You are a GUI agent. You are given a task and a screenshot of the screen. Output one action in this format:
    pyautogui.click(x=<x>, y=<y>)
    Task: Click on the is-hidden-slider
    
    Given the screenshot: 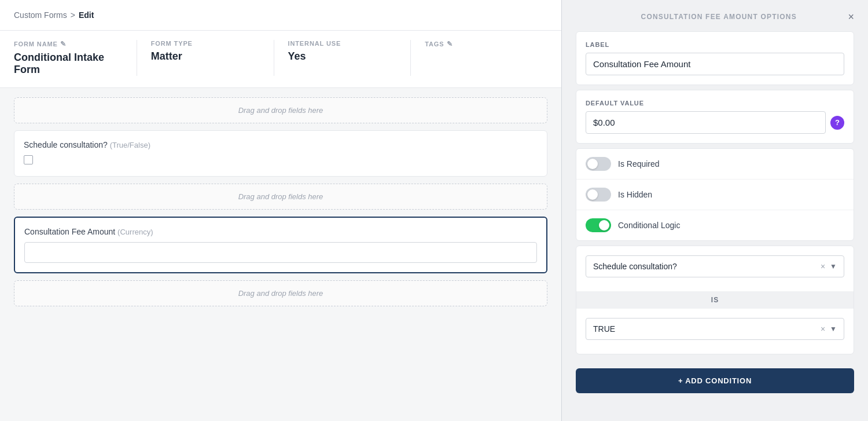 What is the action you would take?
    pyautogui.click(x=598, y=195)
    